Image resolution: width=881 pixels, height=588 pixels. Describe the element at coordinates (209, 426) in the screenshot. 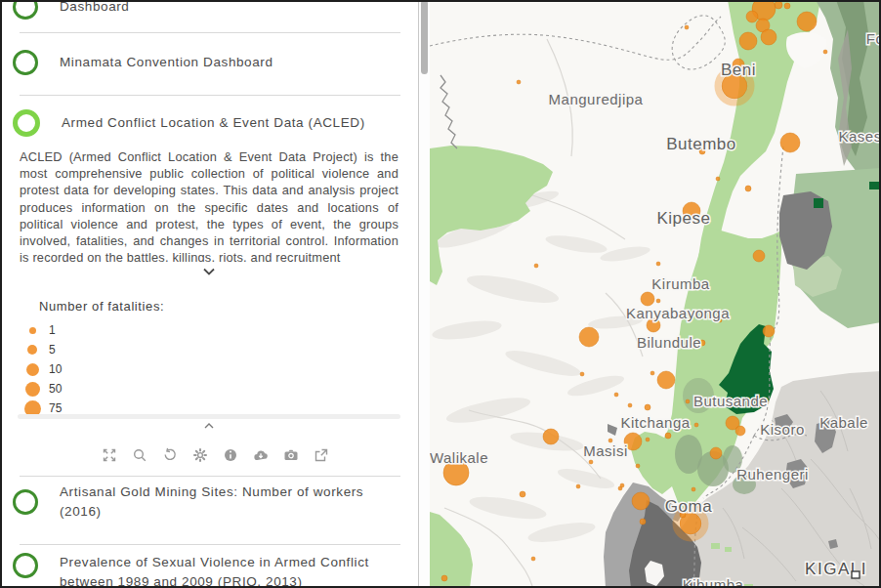

I see `collapse-panel-chevron` at that location.